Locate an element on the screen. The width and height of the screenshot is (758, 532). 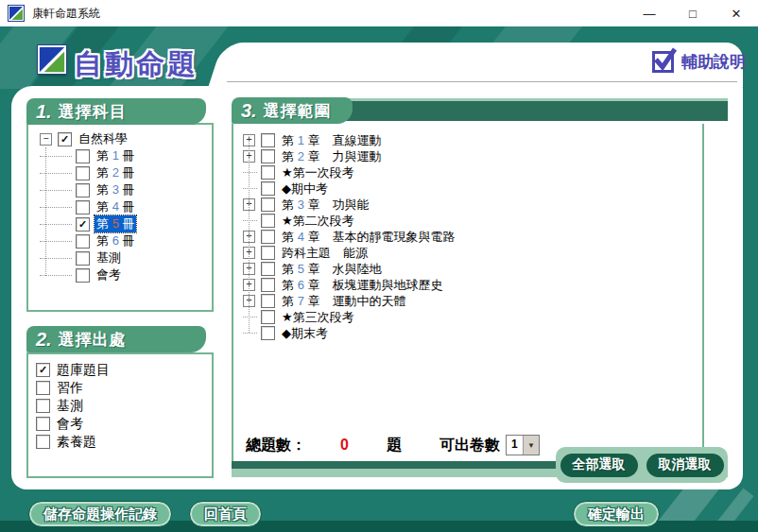
selection-buttons-tray: 全部選取 取消選取 is located at coordinates (642, 465).